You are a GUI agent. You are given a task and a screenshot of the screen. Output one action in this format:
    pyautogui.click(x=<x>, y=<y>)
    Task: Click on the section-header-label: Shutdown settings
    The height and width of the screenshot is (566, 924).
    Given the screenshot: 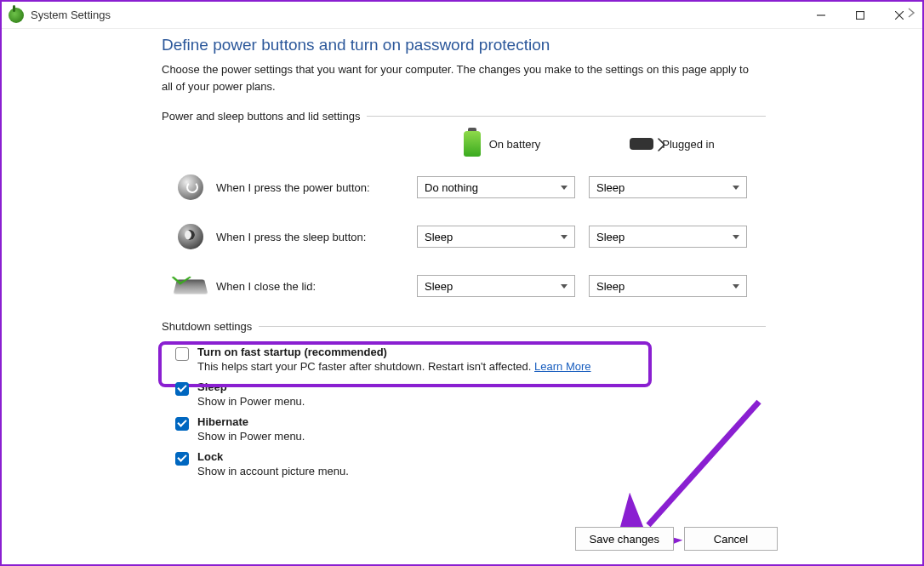 What is the action you would take?
    pyautogui.click(x=207, y=327)
    